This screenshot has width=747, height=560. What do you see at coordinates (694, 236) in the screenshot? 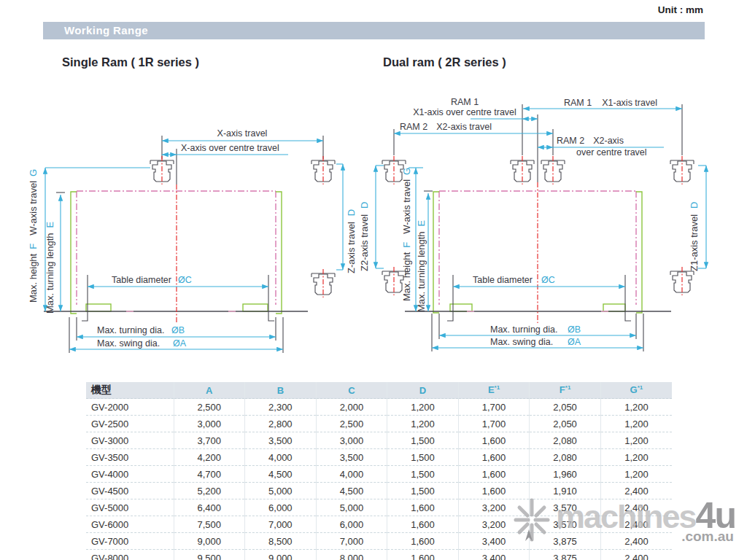
I see `z1-axis-travel-label: Z1-axis travelD` at bounding box center [694, 236].